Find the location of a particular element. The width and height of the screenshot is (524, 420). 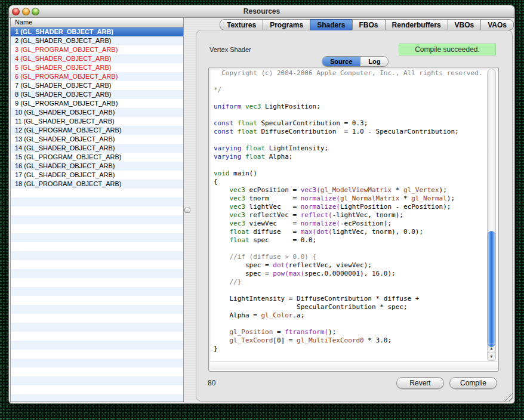

list-item: 2 (GL_SHADER_OBJECT_ARB) is located at coordinates (97, 41).